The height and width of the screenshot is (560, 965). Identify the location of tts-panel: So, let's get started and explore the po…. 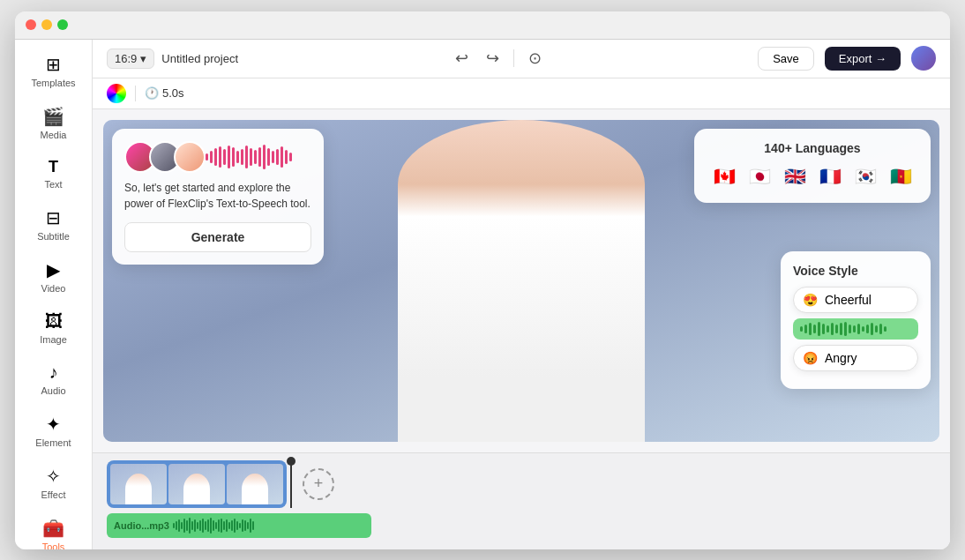
(218, 197).